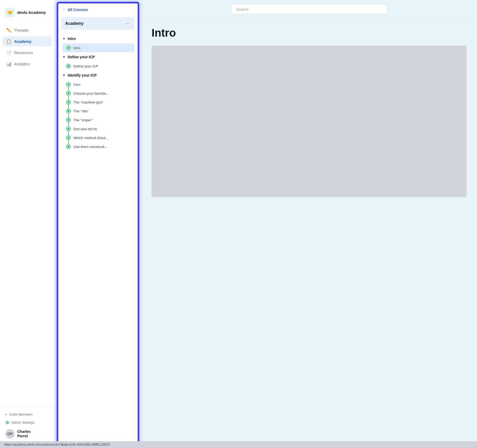 This screenshot has width=477, height=448. I want to click on section-title-intro: Intro, so click(72, 39).